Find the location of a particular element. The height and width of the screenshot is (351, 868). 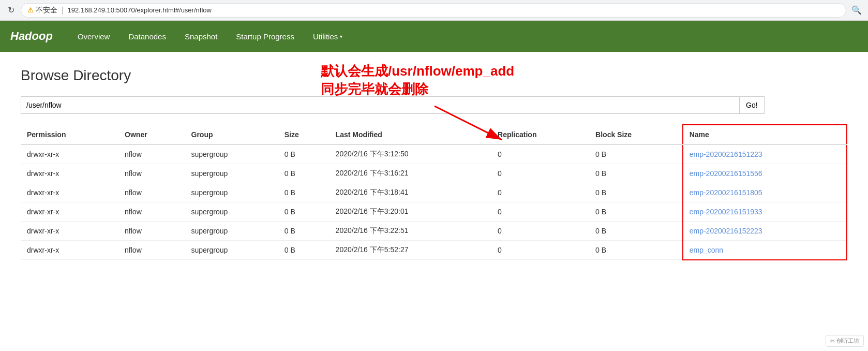

navbar: Hadoop Overview Datanodes Snapshot Start… is located at coordinates (434, 36).